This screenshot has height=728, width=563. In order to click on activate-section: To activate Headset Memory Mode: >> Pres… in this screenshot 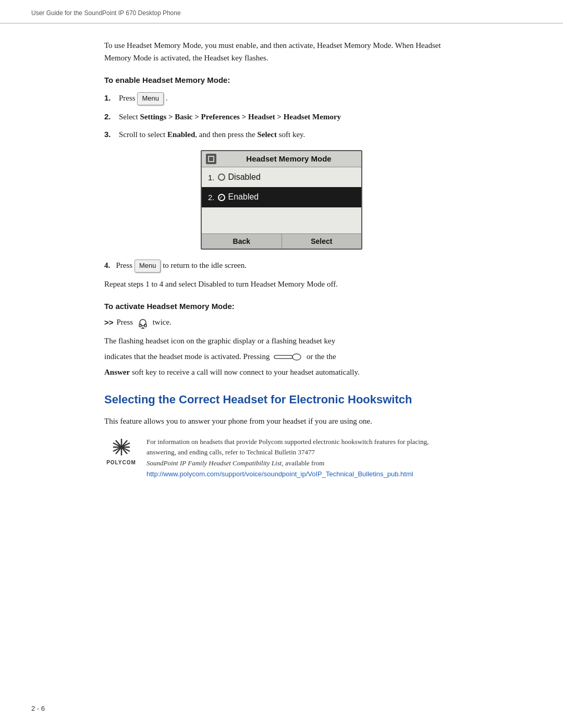, I will do `click(282, 340)`.